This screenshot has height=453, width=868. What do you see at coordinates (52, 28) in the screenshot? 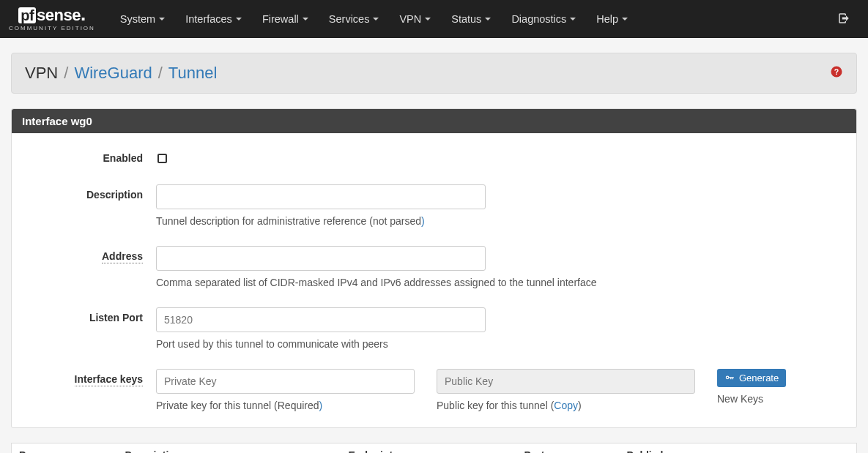
I see `logo-edition: COMMUNITY EDITION` at bounding box center [52, 28].